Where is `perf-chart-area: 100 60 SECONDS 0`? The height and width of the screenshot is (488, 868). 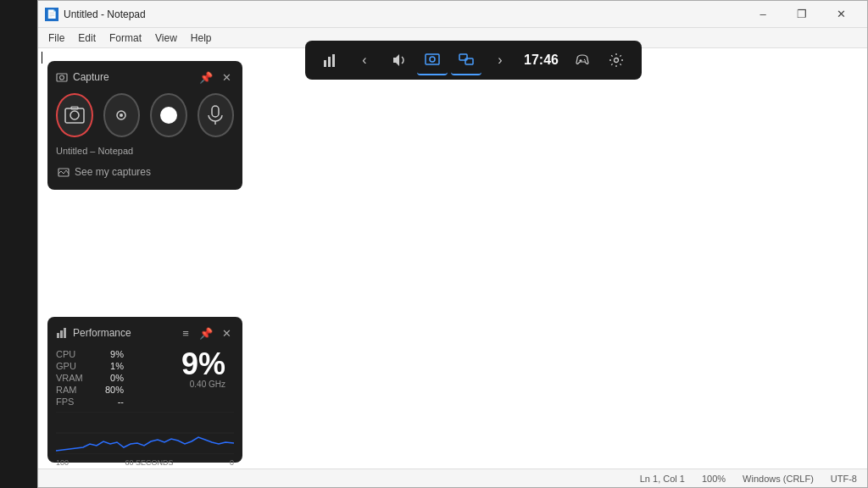
perf-chart-area: 100 60 SECONDS 0 is located at coordinates (145, 433).